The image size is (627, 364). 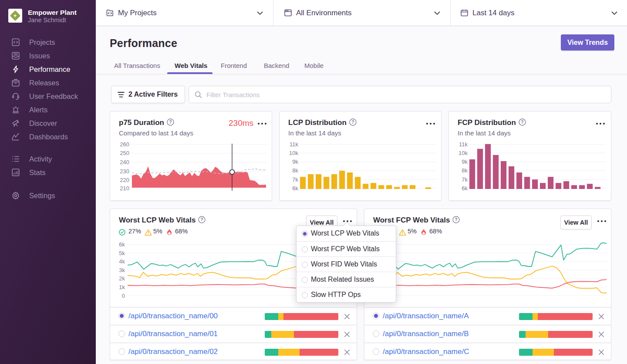 What do you see at coordinates (125, 145) in the screenshot?
I see `svg-text: 260` at bounding box center [125, 145].